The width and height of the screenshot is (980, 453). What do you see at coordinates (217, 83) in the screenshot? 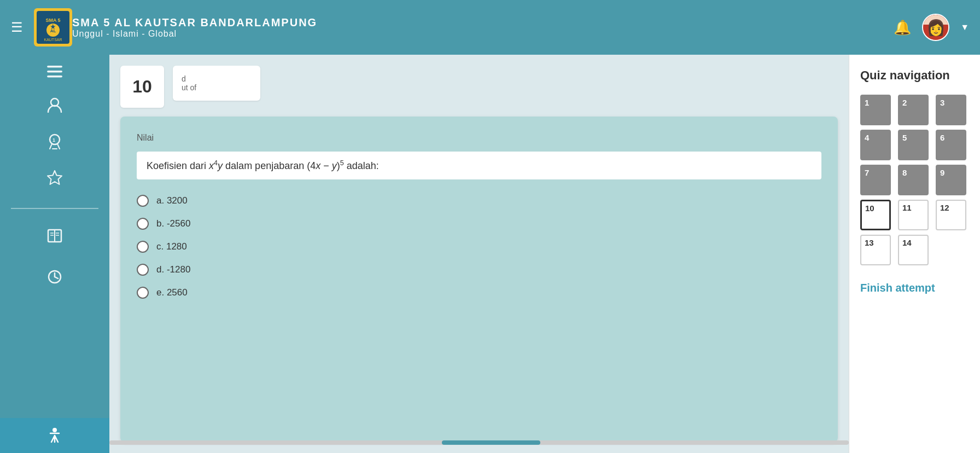
I see `question-info-card: d ut of` at bounding box center [217, 83].